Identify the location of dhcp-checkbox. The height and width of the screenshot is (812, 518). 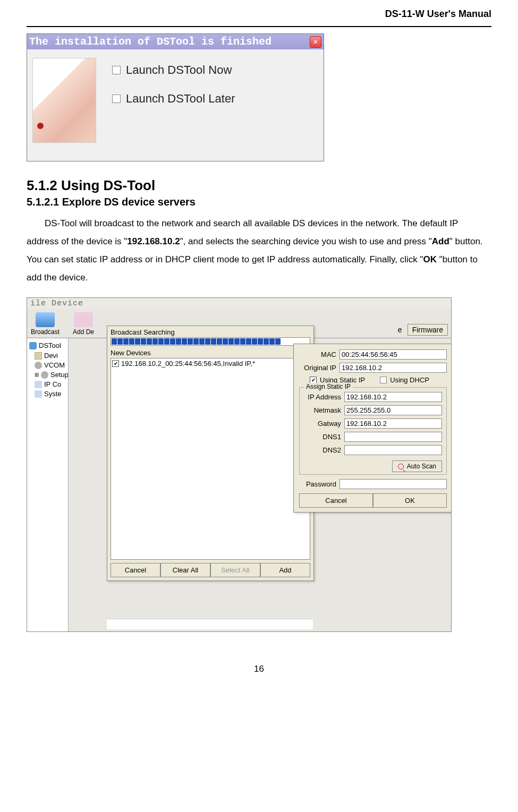
(384, 380).